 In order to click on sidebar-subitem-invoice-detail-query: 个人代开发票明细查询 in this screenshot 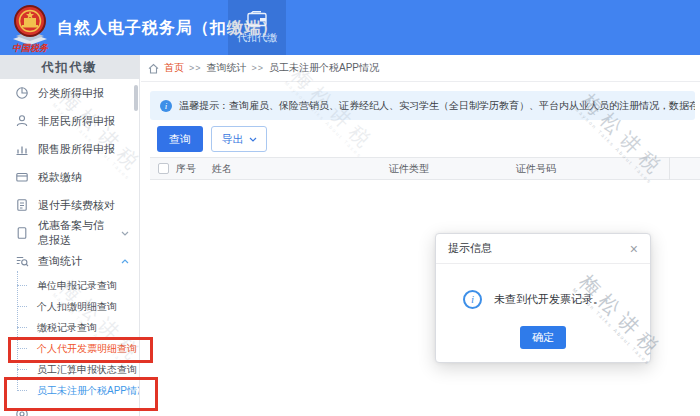, I will do `click(70, 348)`.